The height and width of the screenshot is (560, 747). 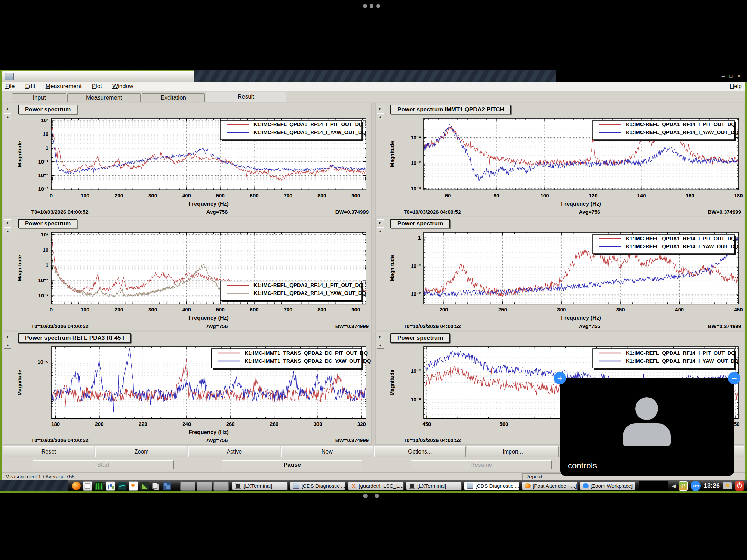 What do you see at coordinates (192, 390) in the screenshot?
I see `power-spectrum-plot: 18020022024026028030032010⁻⁶Frequency (H…` at bounding box center [192, 390].